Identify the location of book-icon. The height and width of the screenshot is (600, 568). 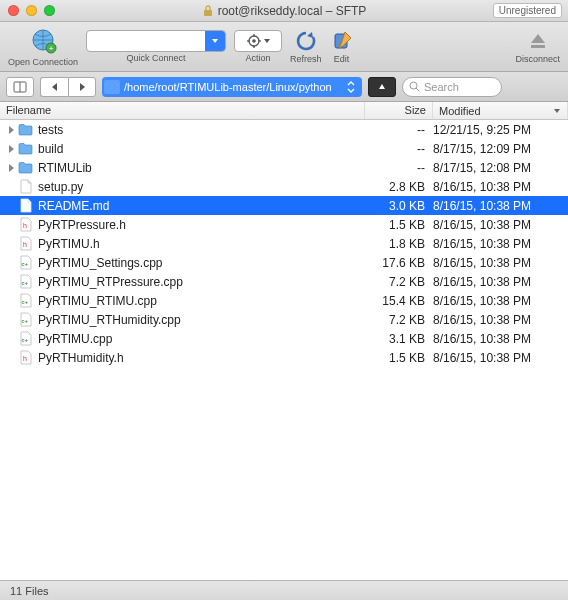
(20, 87).